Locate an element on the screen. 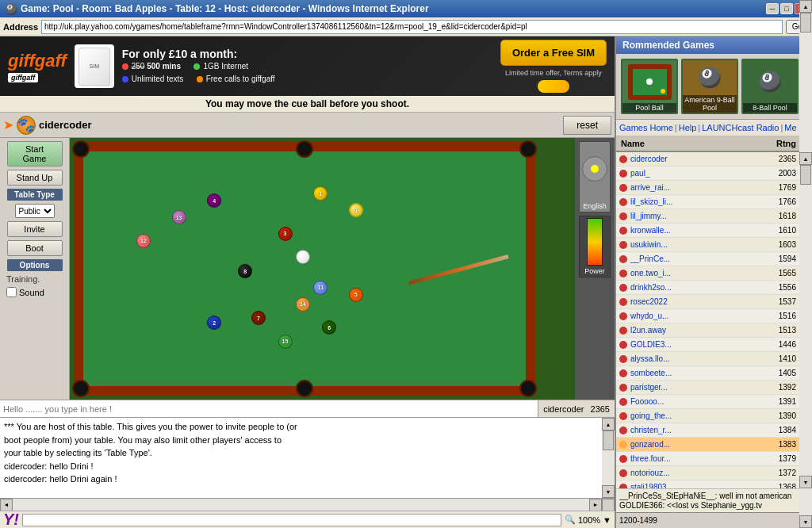 The width and height of the screenshot is (812, 528). lb-scroll-thumb is located at coordinates (806, 174).